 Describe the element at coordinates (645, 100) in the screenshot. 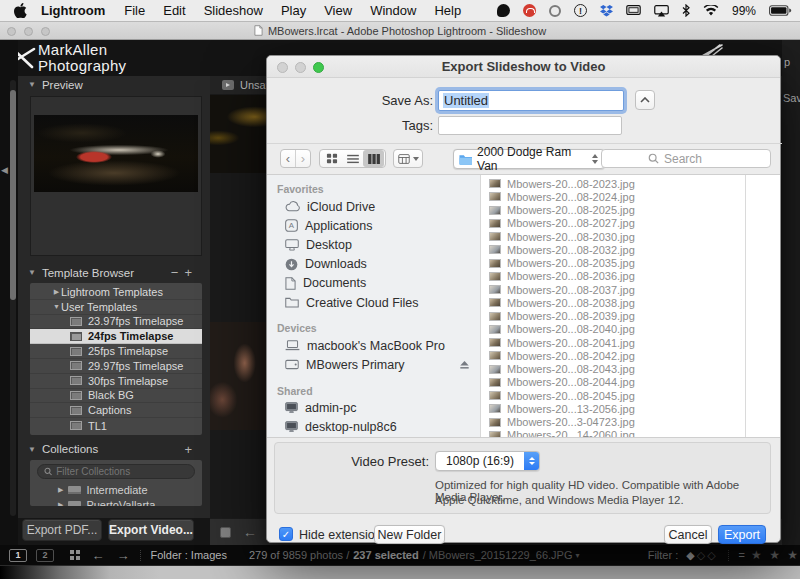

I see `expand-dialog-button` at that location.